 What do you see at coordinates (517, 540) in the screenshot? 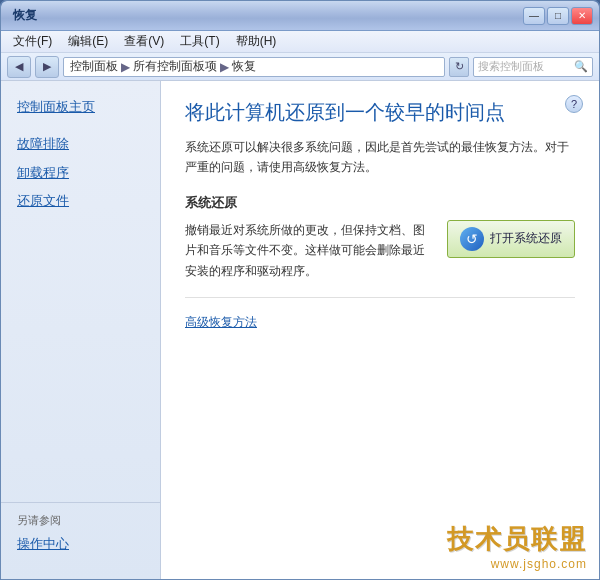
I see `watermark-text-line1: 技术员联盟` at bounding box center [517, 540].